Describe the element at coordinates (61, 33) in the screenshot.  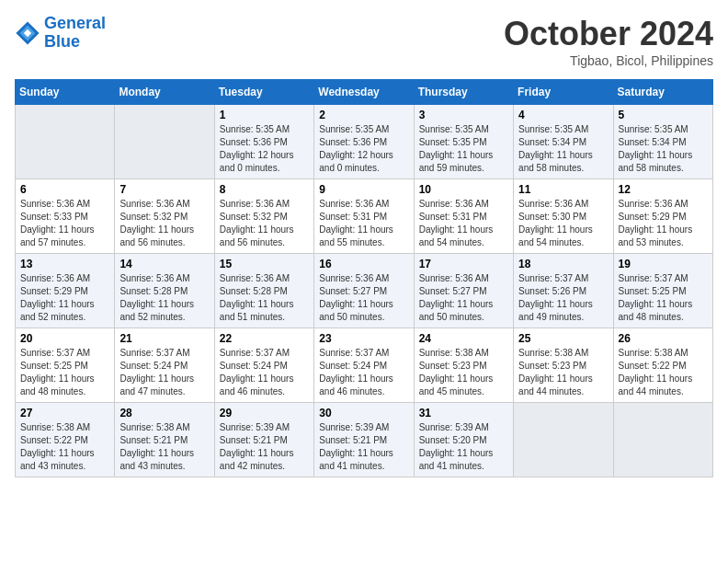
I see `logo: General Blue` at that location.